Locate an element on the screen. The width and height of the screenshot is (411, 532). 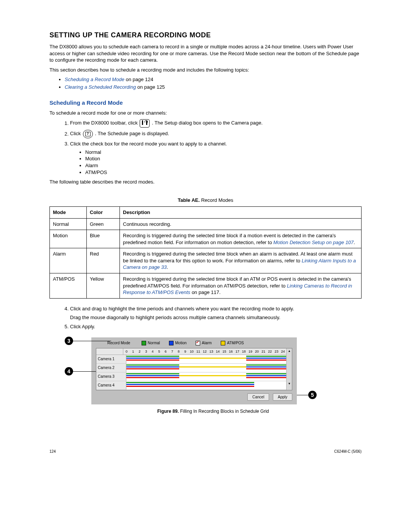
cancel-button: Cancel is located at coordinates (258, 397).